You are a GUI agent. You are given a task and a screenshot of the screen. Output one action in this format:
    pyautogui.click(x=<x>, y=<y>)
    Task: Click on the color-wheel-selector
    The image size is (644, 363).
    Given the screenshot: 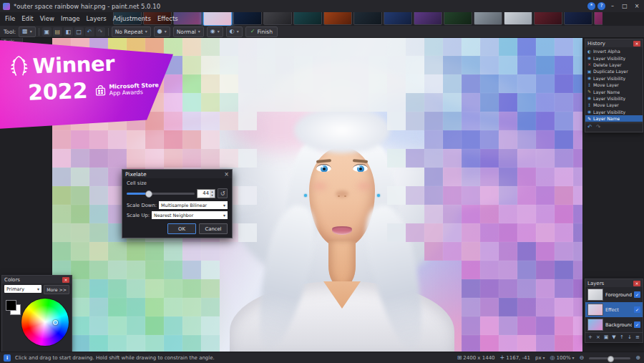 What is the action you would take?
    pyautogui.click(x=56, y=322)
    